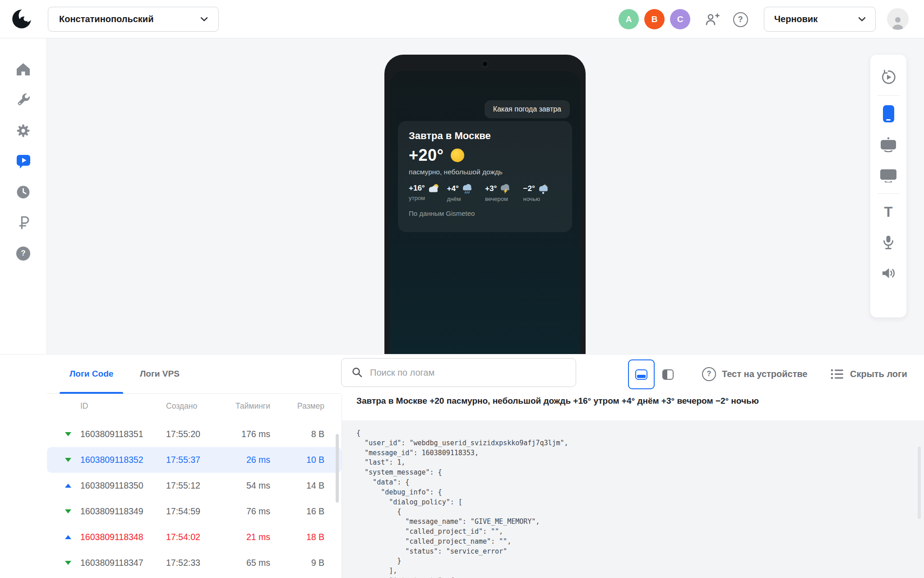 The height and width of the screenshot is (578, 924). Describe the element at coordinates (485, 213) in the screenshot. I see `weather-source: По данным Gismeteo` at that location.